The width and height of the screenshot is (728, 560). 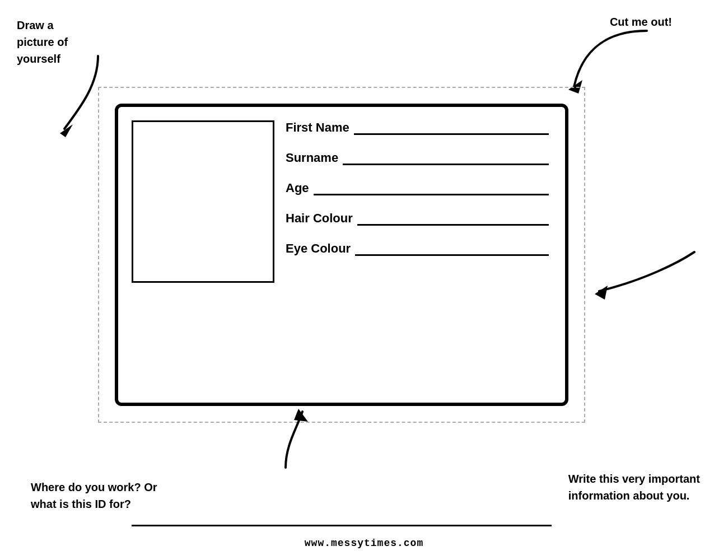 What do you see at coordinates (452, 255) in the screenshot?
I see `eye-colour-line` at bounding box center [452, 255].